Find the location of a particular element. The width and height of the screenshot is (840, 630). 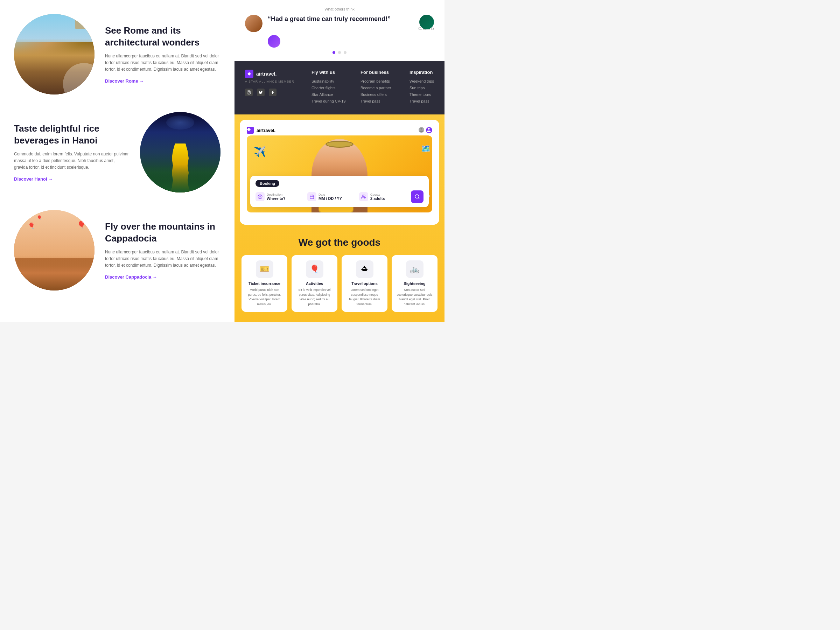

plane-left-icon: ✈️ is located at coordinates (260, 152).